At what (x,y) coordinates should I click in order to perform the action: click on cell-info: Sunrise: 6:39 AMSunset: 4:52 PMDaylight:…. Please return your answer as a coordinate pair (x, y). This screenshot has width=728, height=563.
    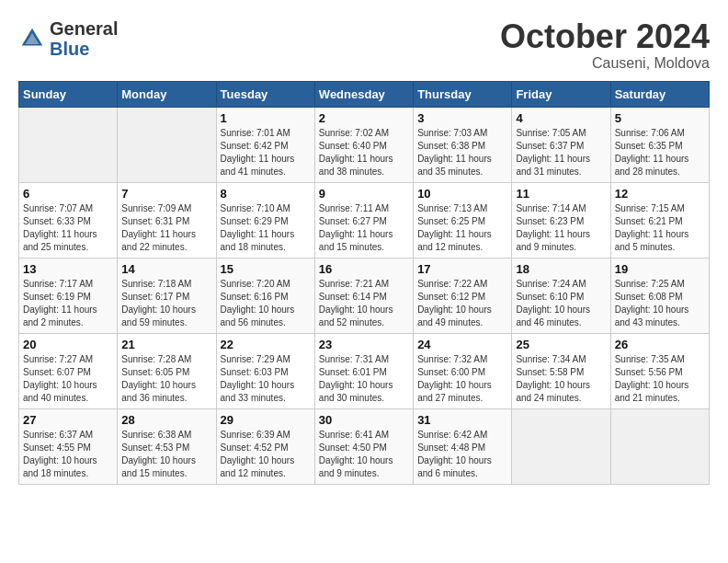
    Looking at the image, I should click on (266, 454).